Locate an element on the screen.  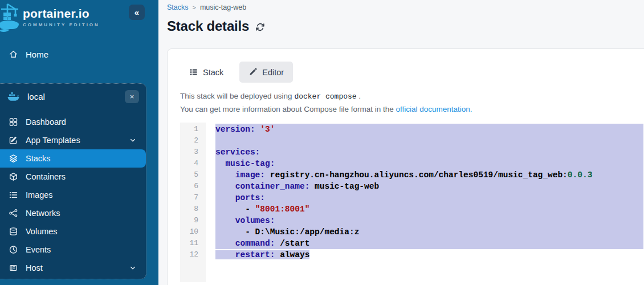
line-number: 7 is located at coordinates (189, 198).